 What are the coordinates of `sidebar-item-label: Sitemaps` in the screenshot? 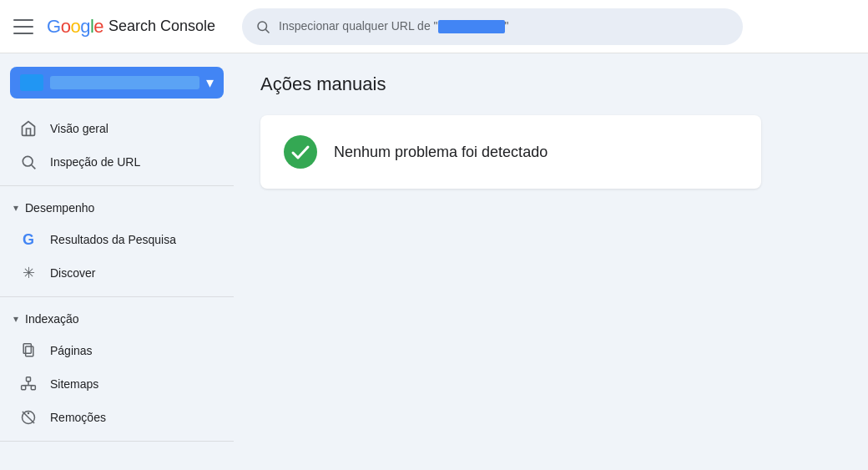 It's located at (74, 384).